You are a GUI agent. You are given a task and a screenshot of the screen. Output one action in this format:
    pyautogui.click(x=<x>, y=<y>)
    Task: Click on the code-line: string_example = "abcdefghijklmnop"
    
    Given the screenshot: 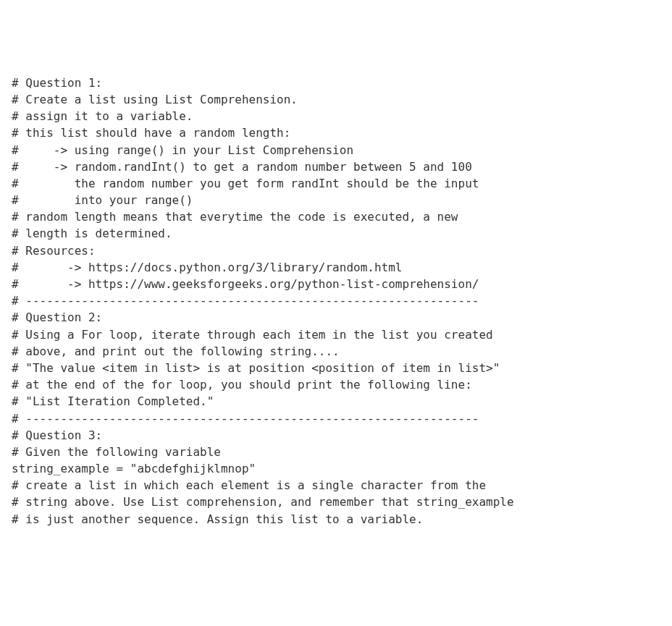 What is the action you would take?
    pyautogui.click(x=336, y=469)
    